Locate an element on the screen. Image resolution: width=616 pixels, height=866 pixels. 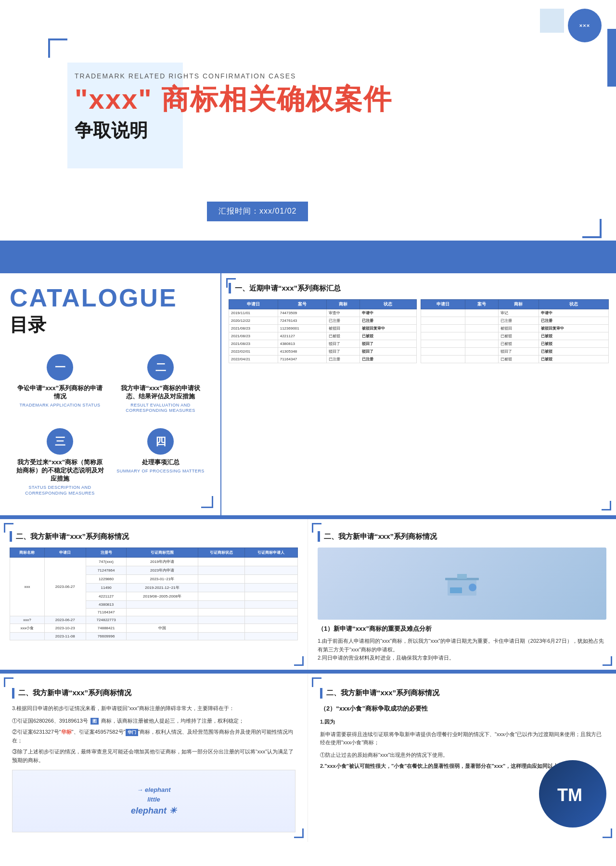
s2bl-body: 3.根据同日申请的初步引证情况来看，新申请驳回“xxx”商标注册的障碍非常大，主… is located at coordinates (154, 735).